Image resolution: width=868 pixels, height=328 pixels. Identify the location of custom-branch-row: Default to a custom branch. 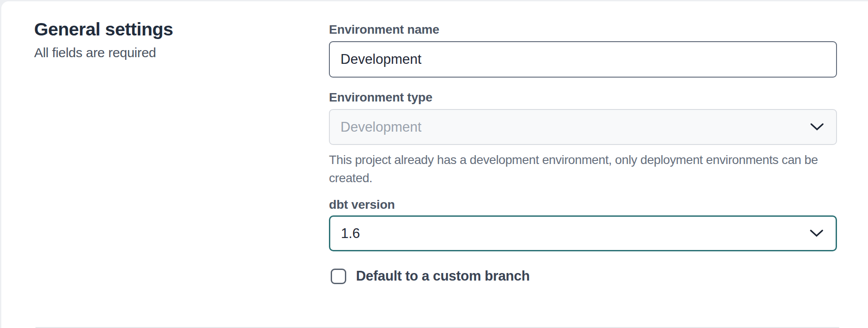
(429, 276).